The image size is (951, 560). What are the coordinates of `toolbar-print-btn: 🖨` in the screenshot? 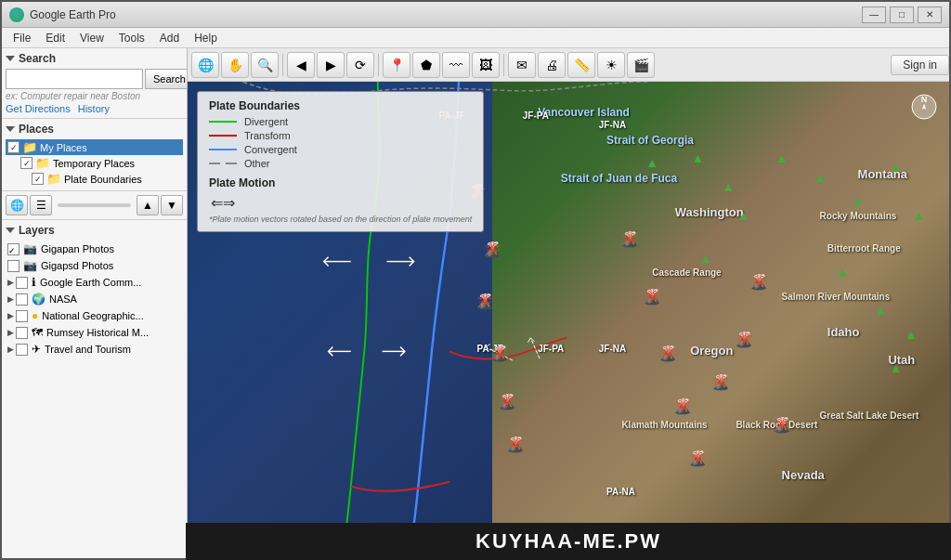 It's located at (552, 65).